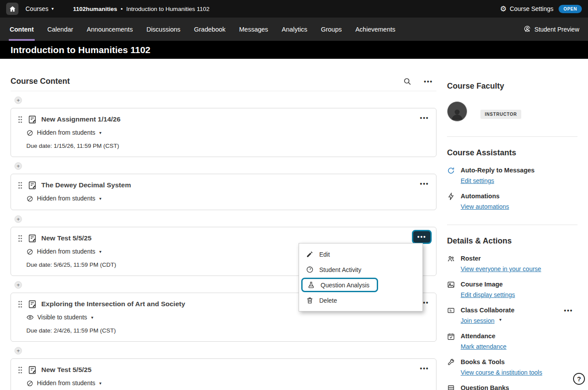 Image resolution: width=588 pixels, height=390 pixels. Describe the element at coordinates (40, 82) in the screenshot. I see `course-content-heading: Course Content` at that location.